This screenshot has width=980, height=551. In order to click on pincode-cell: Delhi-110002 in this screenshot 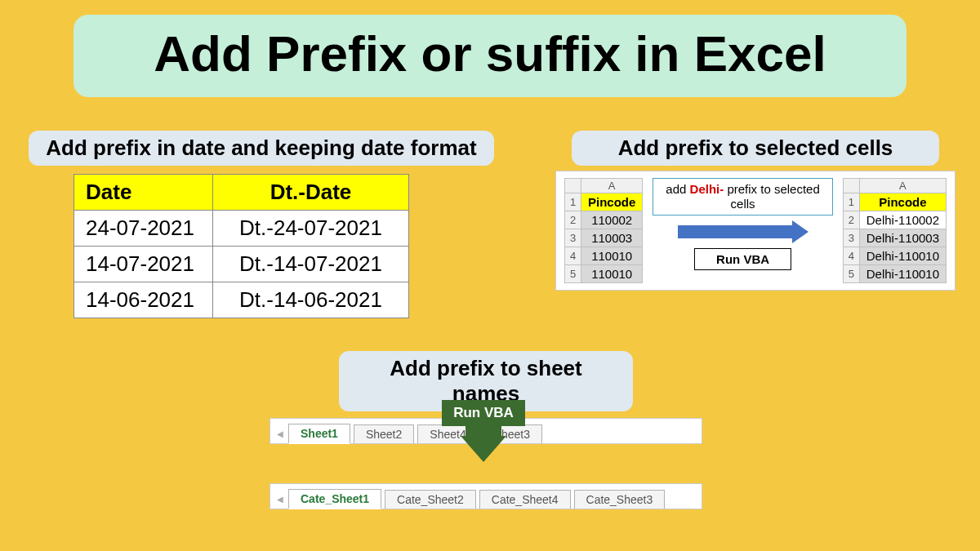, I will do `click(902, 220)`.